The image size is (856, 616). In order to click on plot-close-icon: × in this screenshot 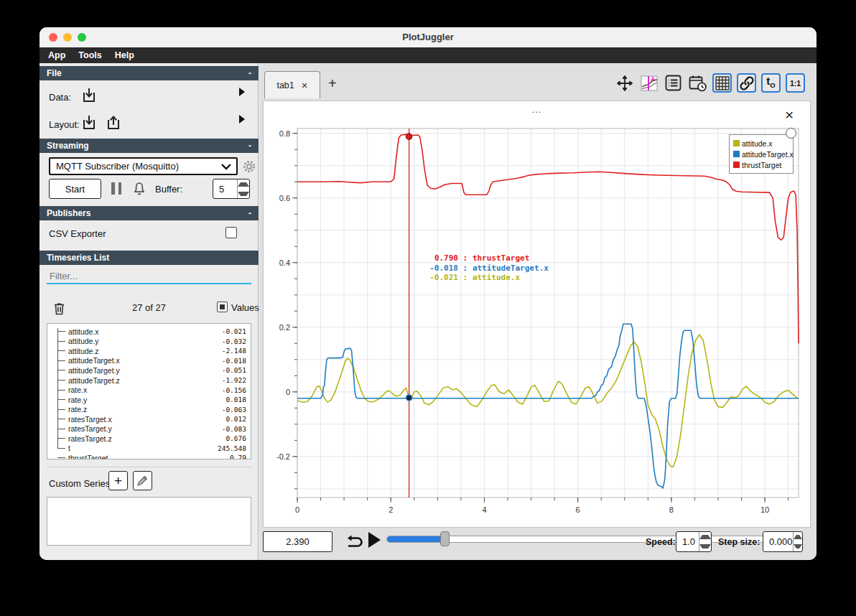, I will do `click(789, 115)`.